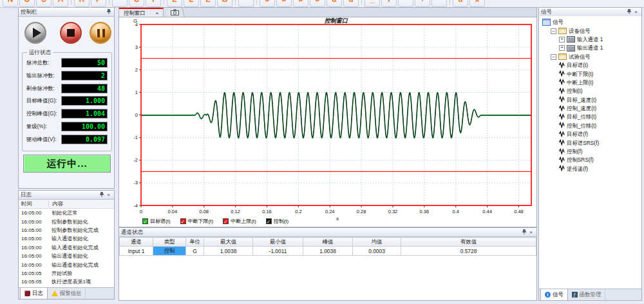 The width and height of the screenshot is (644, 304). Describe the element at coordinates (377, 251) in the screenshot. I see `table-cell: 0.0003` at that location.